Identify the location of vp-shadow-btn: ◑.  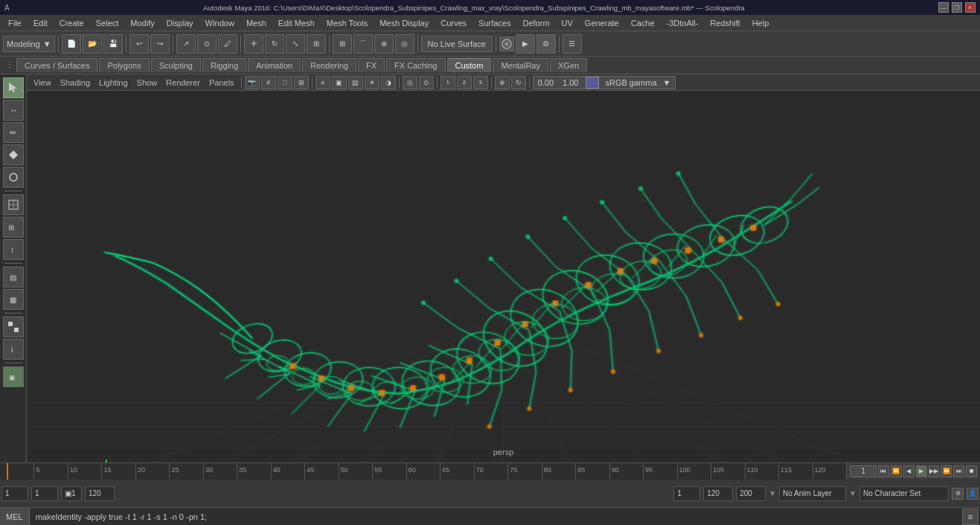
(388, 83).